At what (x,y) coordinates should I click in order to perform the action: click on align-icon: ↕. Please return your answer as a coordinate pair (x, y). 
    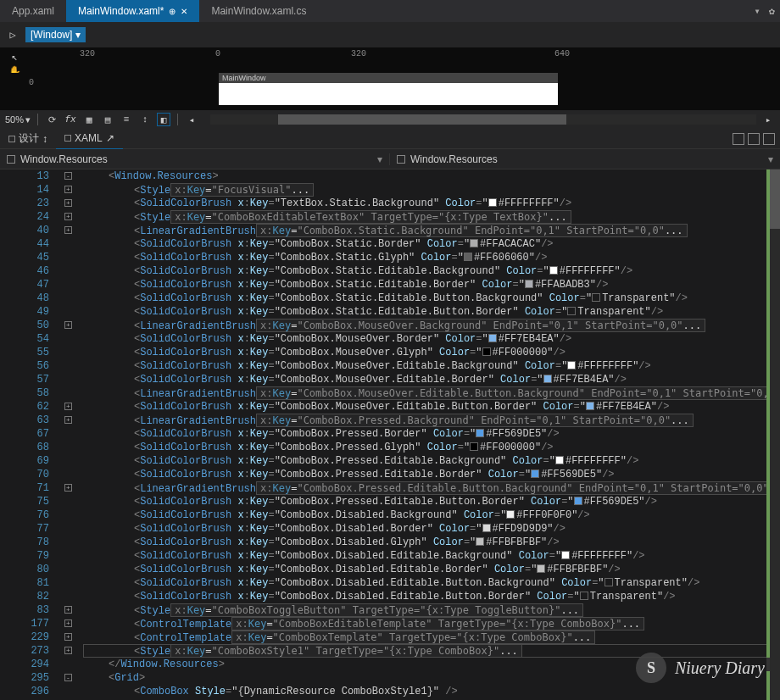
    Looking at the image, I should click on (145, 119).